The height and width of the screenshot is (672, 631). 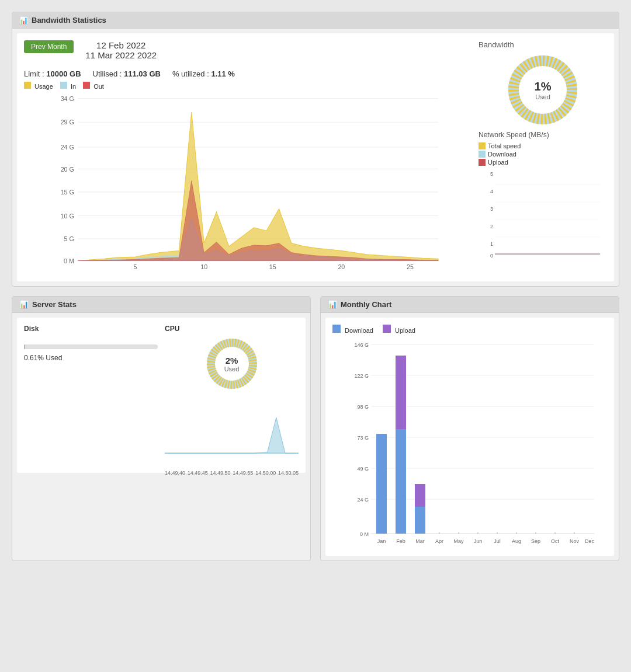 I want to click on svg-text: 10 G, so click(x=68, y=216).